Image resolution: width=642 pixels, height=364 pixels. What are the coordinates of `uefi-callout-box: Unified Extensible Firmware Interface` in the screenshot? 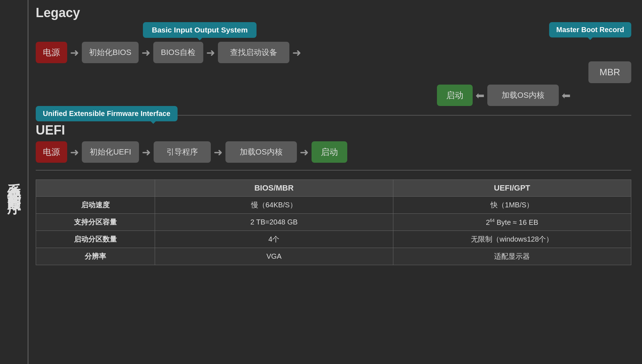 It's located at (106, 113).